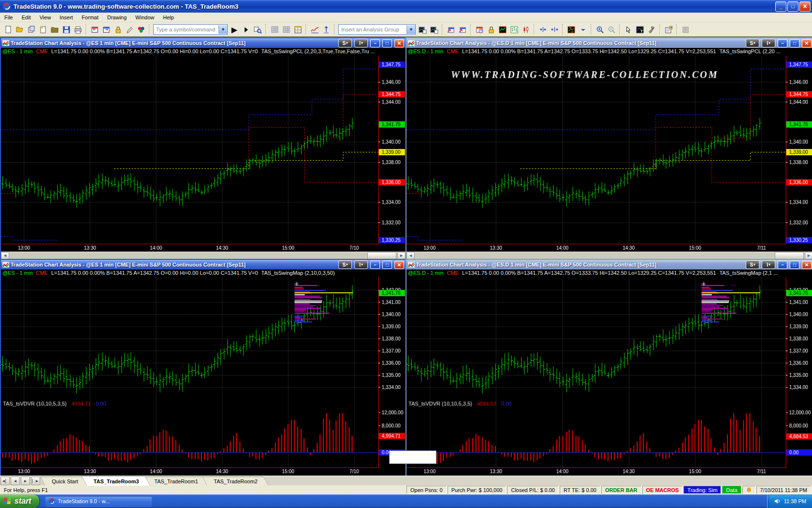  I want to click on tab-nav-button-3: ▏►, so click(36, 481).